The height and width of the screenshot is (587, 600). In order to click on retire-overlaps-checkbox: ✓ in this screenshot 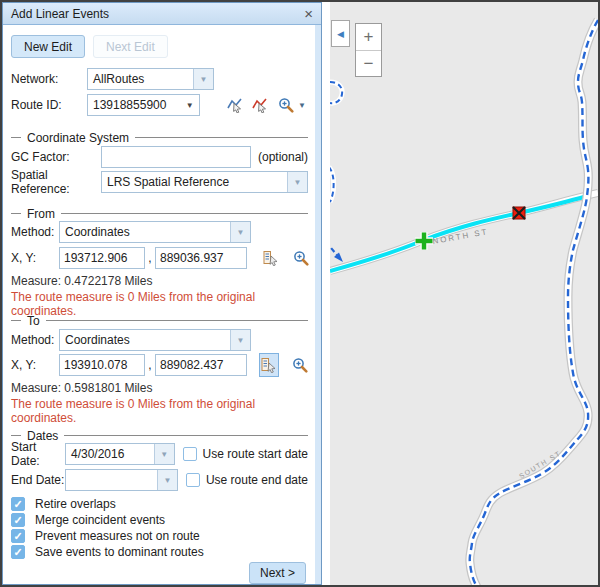, I will do `click(18, 504)`.